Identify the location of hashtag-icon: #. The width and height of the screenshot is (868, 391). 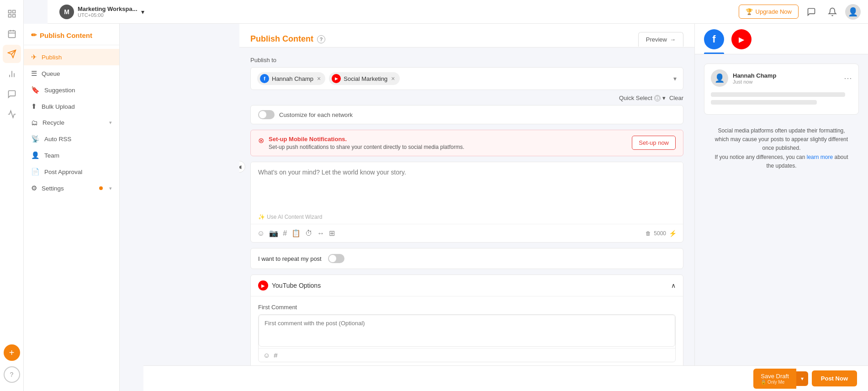
(285, 233).